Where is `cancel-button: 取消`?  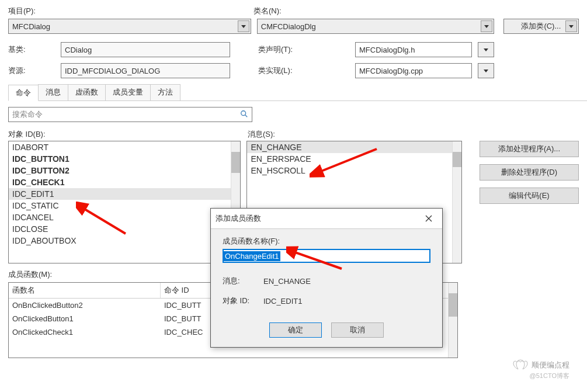 cancel-button: 取消 is located at coordinates (357, 330).